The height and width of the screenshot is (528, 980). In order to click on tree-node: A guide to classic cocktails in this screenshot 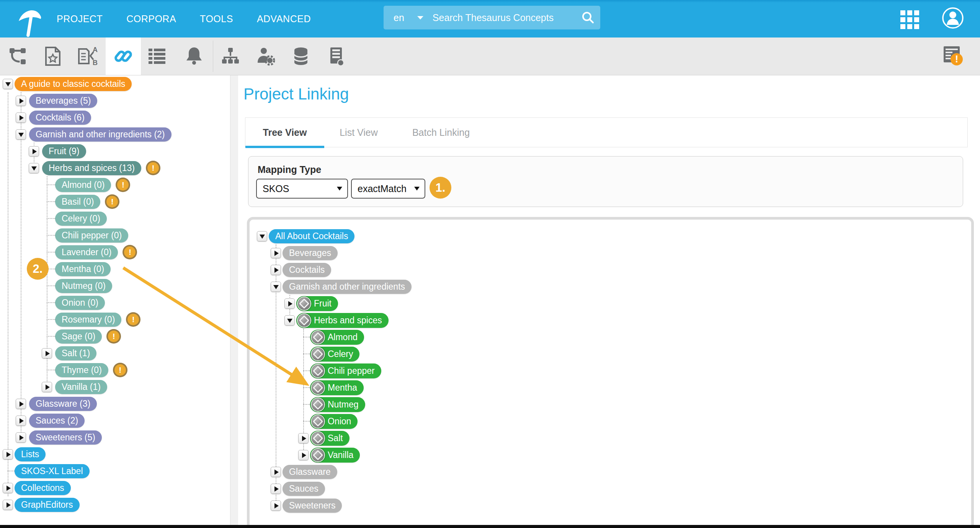, I will do `click(73, 84)`.